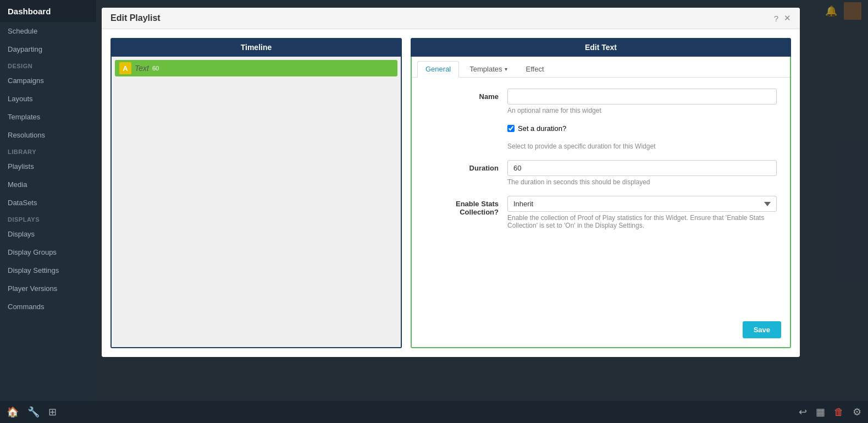  I want to click on duration-checkbox-hint: Select to provide a specific duration fo…, so click(642, 146).